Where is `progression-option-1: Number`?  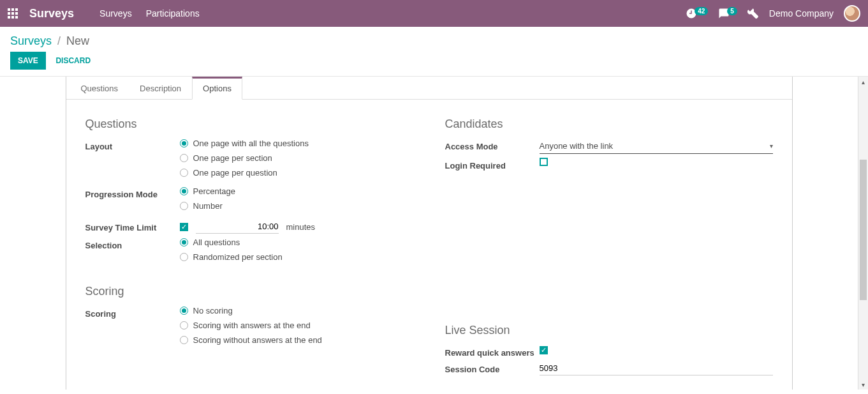
progression-option-1: Number is located at coordinates (297, 206).